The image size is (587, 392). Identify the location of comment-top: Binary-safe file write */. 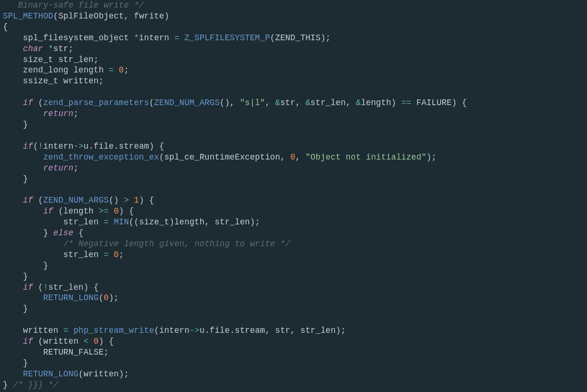
(73, 5).